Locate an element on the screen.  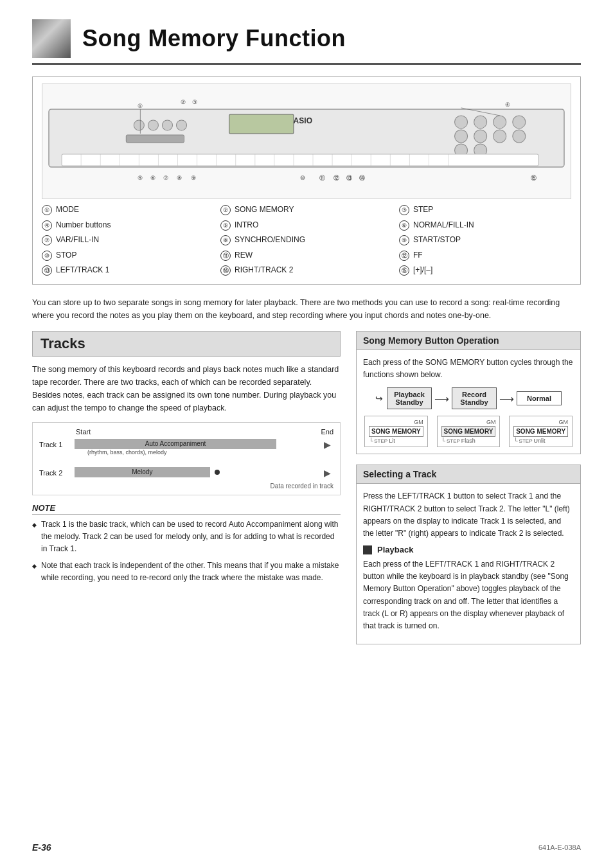
end-label: End is located at coordinates (327, 432).